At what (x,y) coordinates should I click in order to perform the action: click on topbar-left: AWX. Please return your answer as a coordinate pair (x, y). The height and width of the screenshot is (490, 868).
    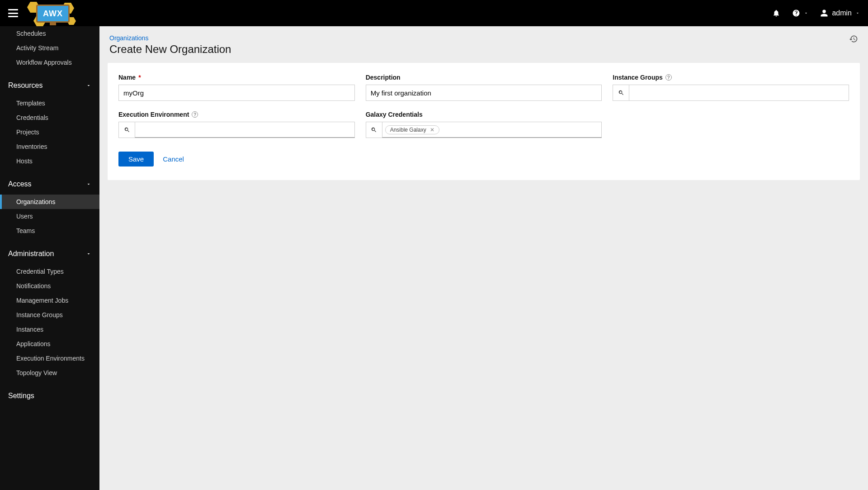
    Looking at the image, I should click on (42, 13).